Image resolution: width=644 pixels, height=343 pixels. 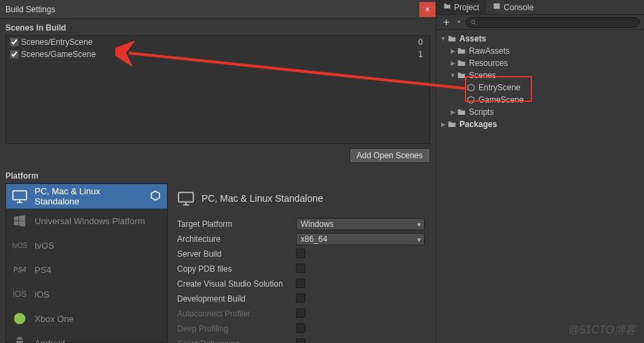 I want to click on deep-profiling-checkbox, so click(x=301, y=328).